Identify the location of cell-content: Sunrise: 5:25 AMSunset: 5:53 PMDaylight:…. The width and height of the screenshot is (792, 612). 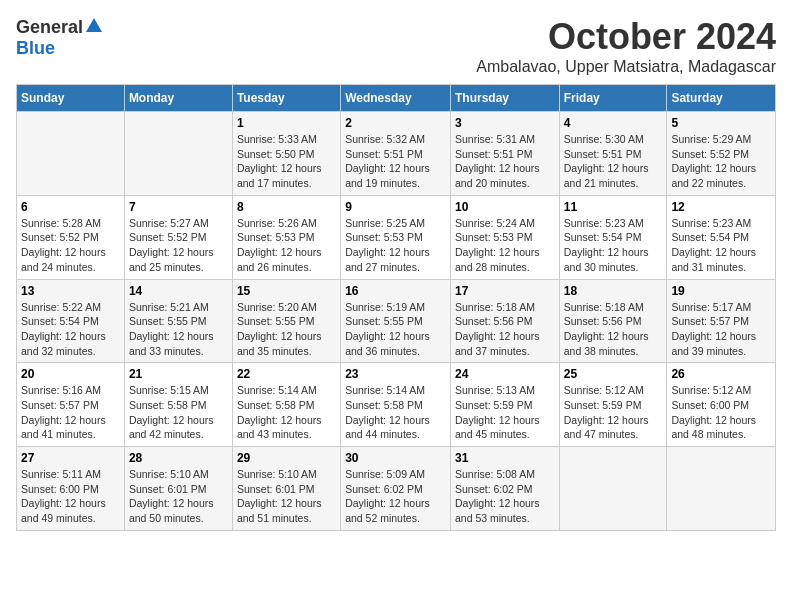
(396, 246).